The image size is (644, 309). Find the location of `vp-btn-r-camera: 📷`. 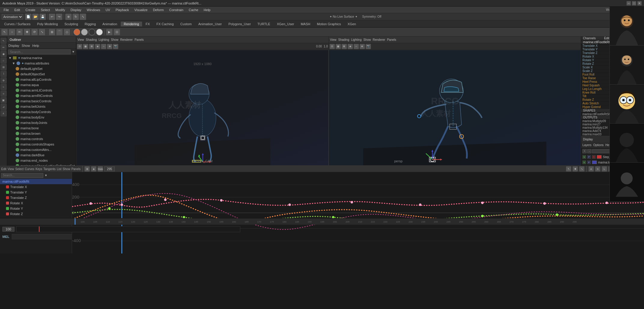

vp-btn-r-camera: 📷 is located at coordinates (368, 46).